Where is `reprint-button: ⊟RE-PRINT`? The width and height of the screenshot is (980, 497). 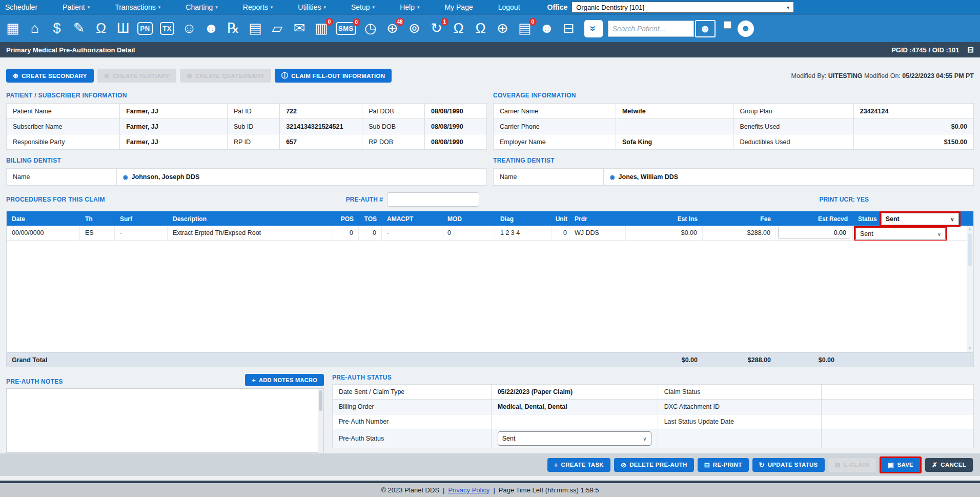 reprint-button: ⊟RE-PRINT is located at coordinates (723, 465).